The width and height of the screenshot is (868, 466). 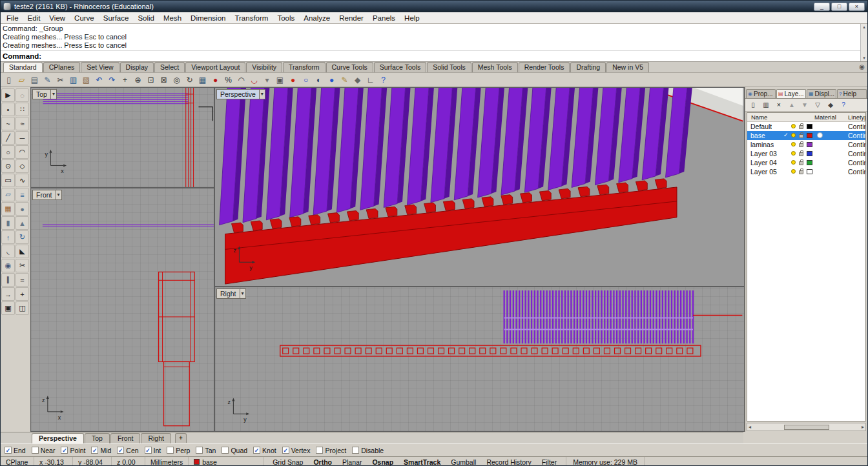 What do you see at coordinates (509, 462) in the screenshot?
I see `status-toggle: Record History` at bounding box center [509, 462].